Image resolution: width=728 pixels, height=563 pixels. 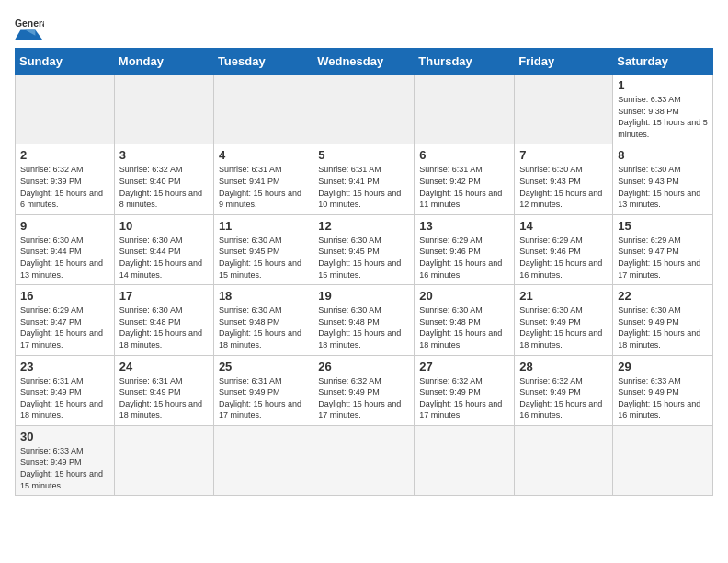 What do you see at coordinates (465, 249) in the screenshot?
I see `calendar-cell: 13Sunrise: 6:29 AM Sunset: 9:46 PM Dayli…` at bounding box center [465, 249].